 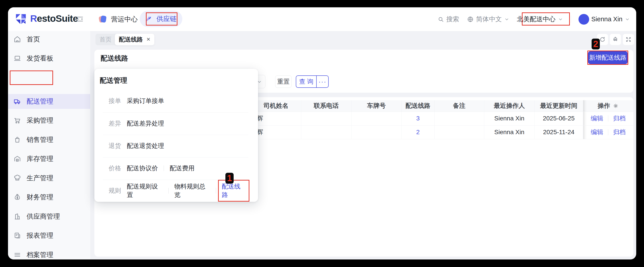 What do you see at coordinates (49, 197) in the screenshot?
I see `sidebar-item-finance: 财务管理` at bounding box center [49, 197].